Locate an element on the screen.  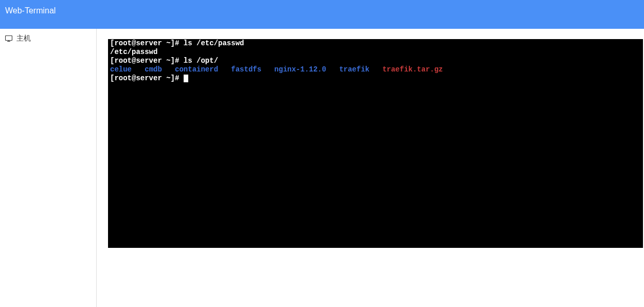
terminal-line-2: /etc/passwd is located at coordinates (375, 52).